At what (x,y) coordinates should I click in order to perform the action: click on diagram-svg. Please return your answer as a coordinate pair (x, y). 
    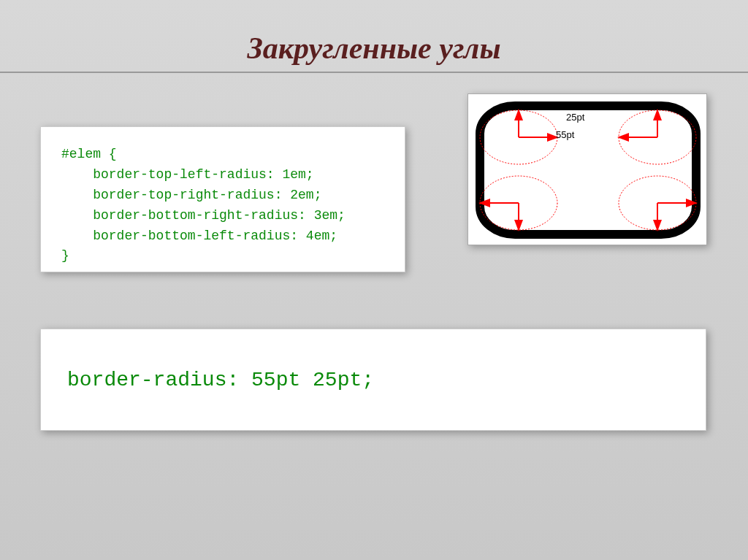
    Looking at the image, I should click on (588, 170).